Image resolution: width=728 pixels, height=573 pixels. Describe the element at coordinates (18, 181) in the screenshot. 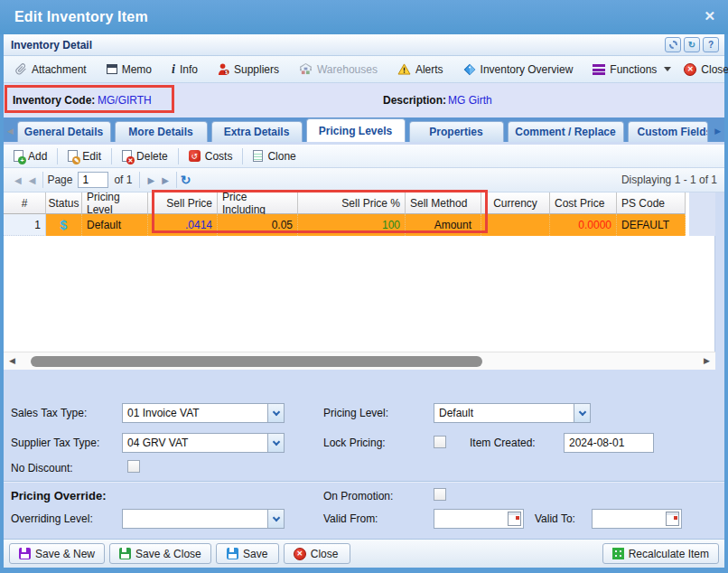

I see `first-page-icon: ◀` at that location.